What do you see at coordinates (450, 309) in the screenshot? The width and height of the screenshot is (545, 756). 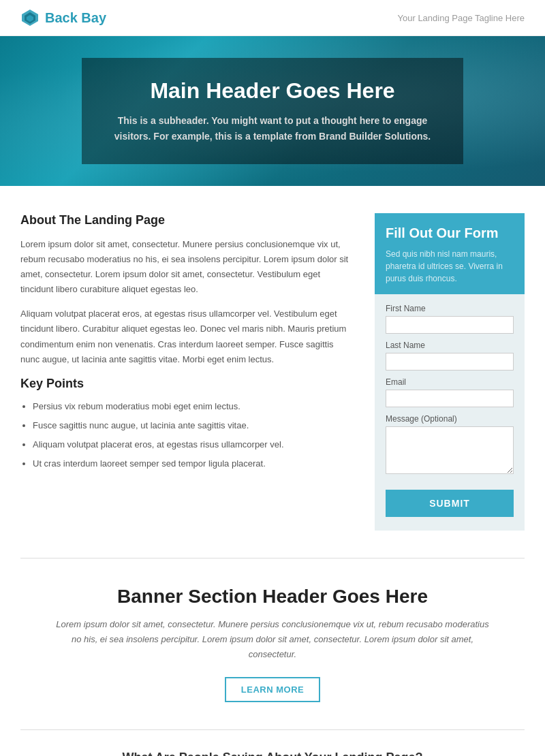 I see `first-name-label: First Name` at bounding box center [450, 309].